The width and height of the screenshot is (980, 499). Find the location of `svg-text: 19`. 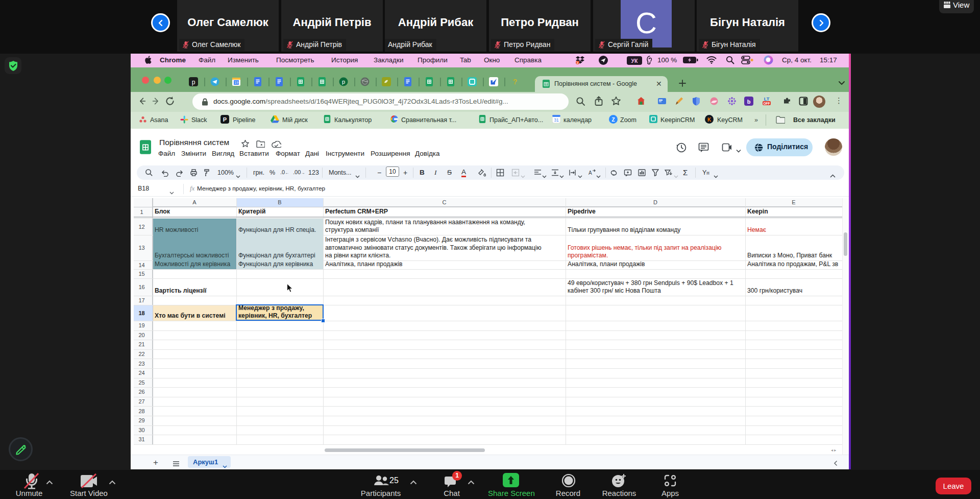

svg-text: 19 is located at coordinates (236, 83).